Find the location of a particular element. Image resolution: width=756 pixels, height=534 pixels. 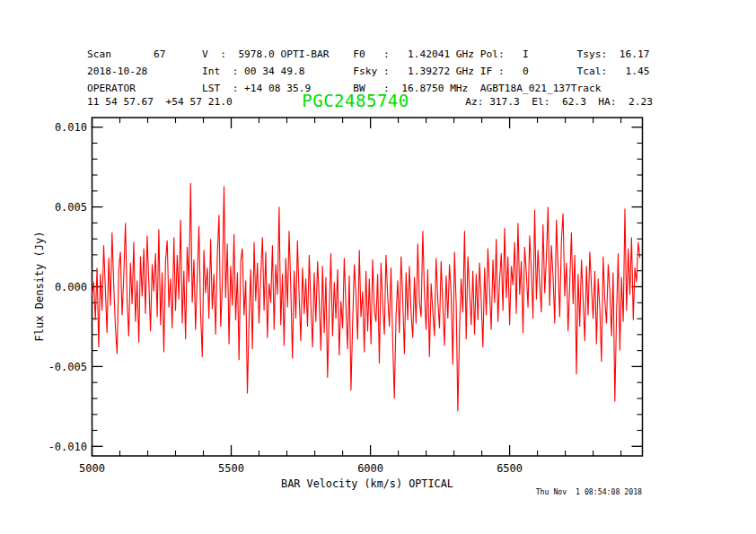

x-tick-label: 6000 is located at coordinates (370, 468).